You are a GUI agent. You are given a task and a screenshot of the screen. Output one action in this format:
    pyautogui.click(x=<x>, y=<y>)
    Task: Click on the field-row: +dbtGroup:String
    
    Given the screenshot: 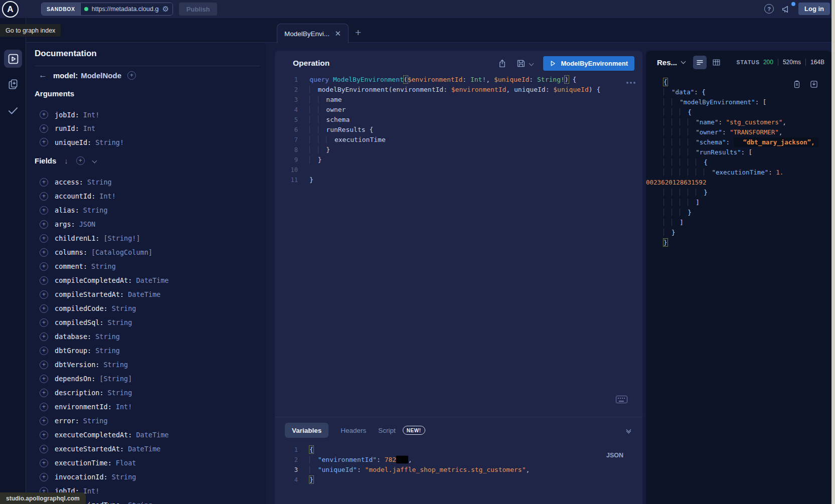 What is the action you would take?
    pyautogui.click(x=146, y=351)
    